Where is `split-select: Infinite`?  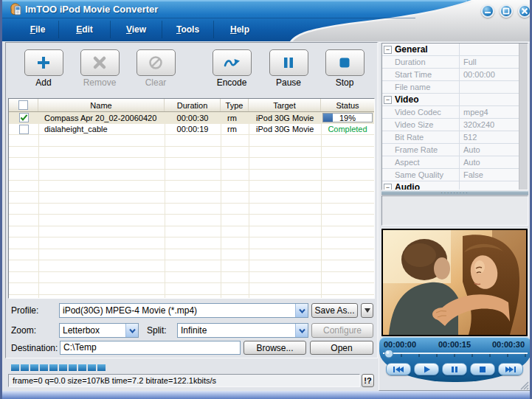 split-select: Infinite is located at coordinates (243, 330).